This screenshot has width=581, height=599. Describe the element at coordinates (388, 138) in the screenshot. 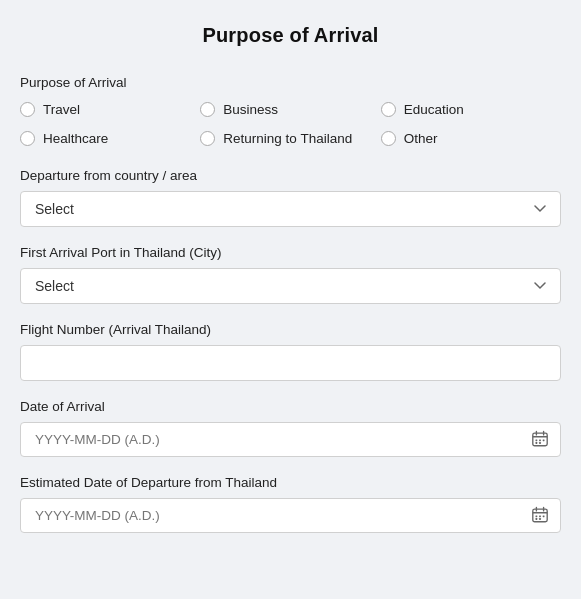

I see `radio-other` at that location.